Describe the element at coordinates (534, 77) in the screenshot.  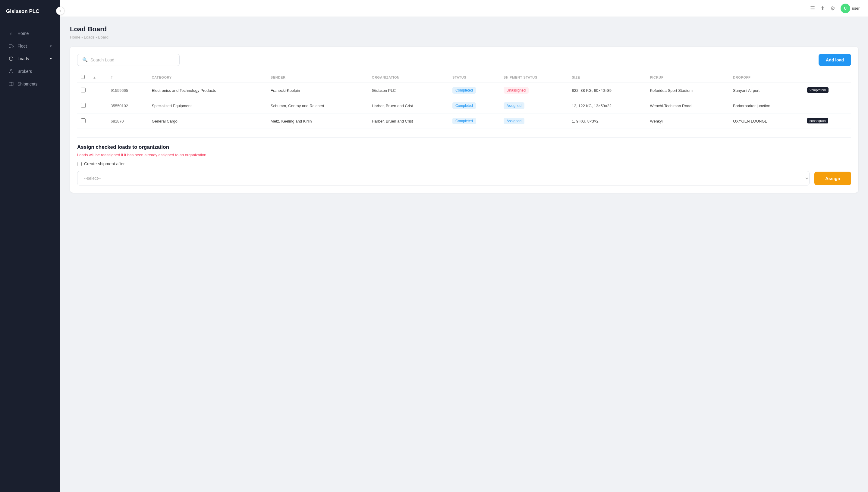
I see `th-shipment-status: SHIPMENT STATUS` at that location.